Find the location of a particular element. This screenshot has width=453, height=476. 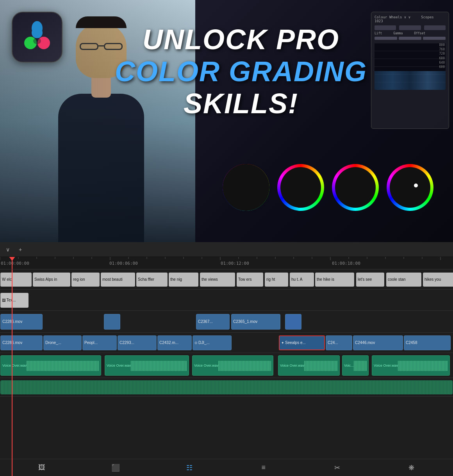

btn-cut: ⬛ is located at coordinates (116, 468).